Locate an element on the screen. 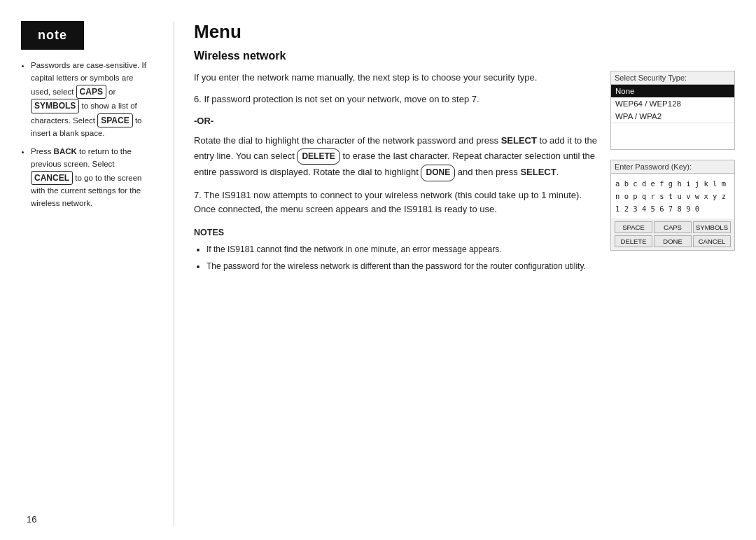 Image resolution: width=756 pixels, height=540 pixels. note-label: note is located at coordinates (52, 35).